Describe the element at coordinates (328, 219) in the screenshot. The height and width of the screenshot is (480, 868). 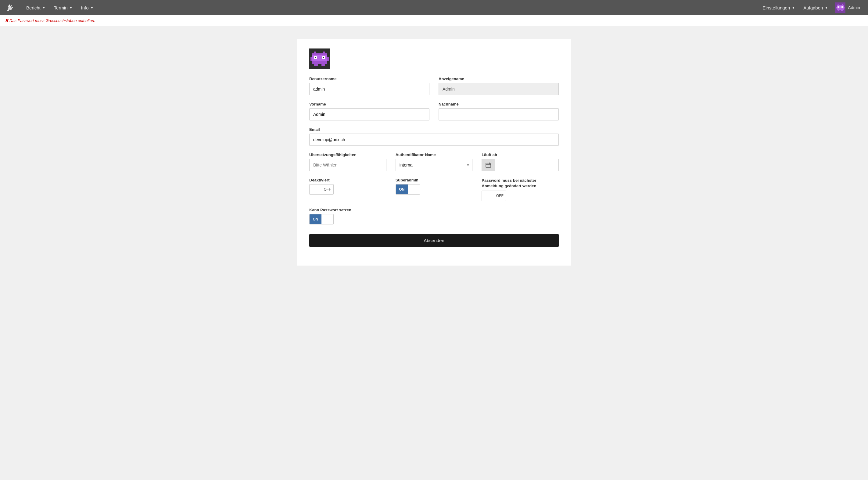
I see `kann-passwort-off-part` at that location.